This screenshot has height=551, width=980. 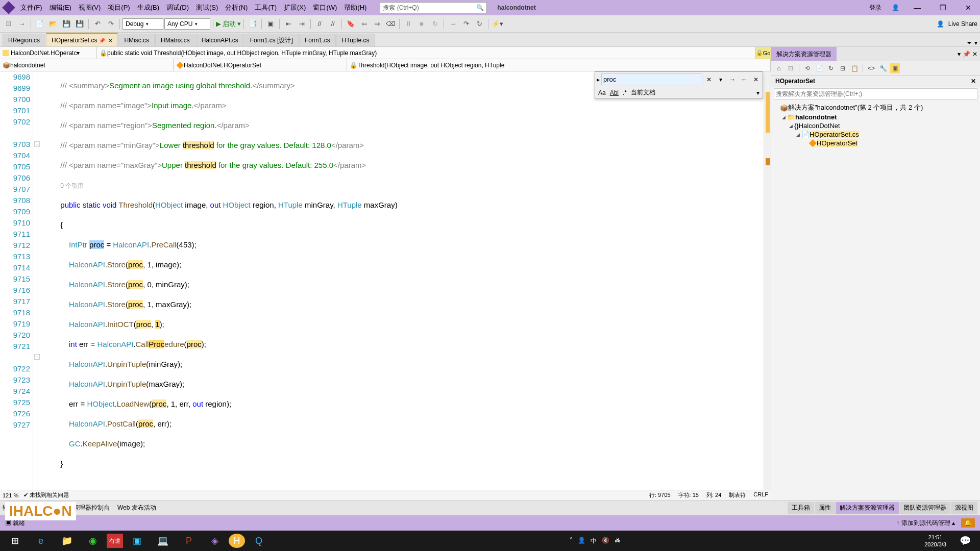 I want to click on collapse-button: ⊟, so click(x=843, y=68).